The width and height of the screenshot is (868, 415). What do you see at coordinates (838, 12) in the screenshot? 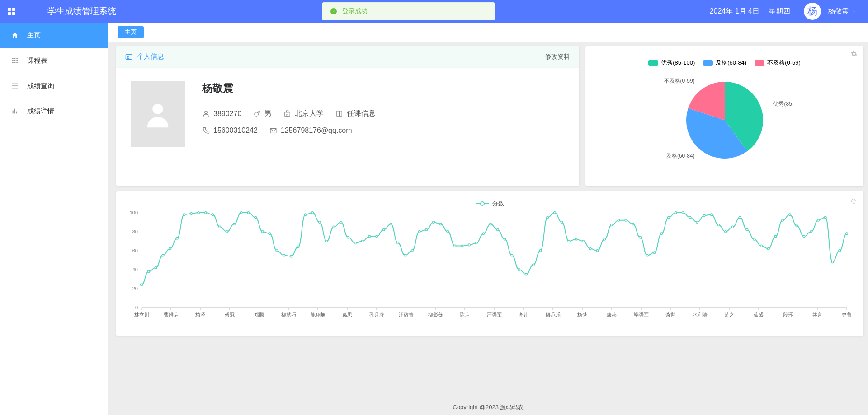
I see `user-name-label: 杨敬震` at bounding box center [838, 12].